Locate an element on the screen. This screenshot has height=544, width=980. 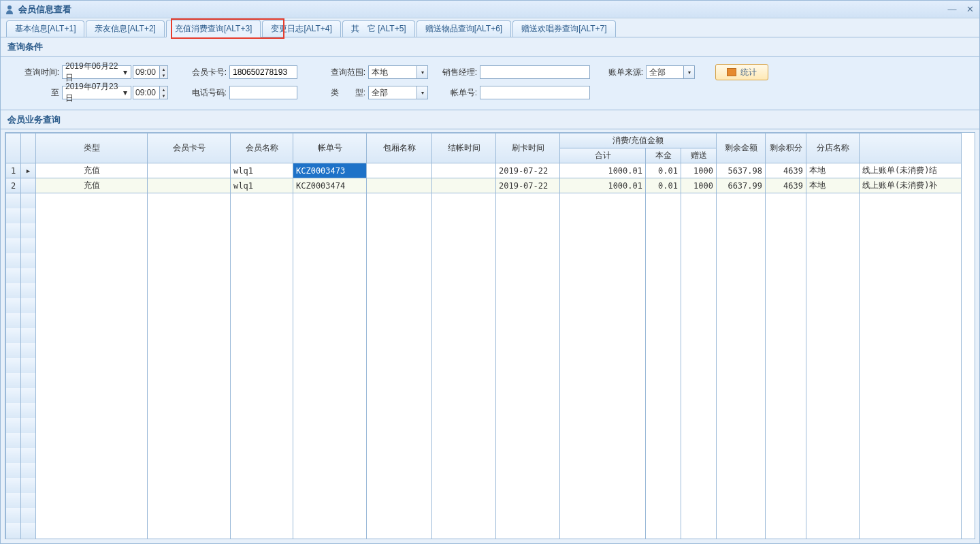
cell-balance: 5637.98 is located at coordinates (741, 171).